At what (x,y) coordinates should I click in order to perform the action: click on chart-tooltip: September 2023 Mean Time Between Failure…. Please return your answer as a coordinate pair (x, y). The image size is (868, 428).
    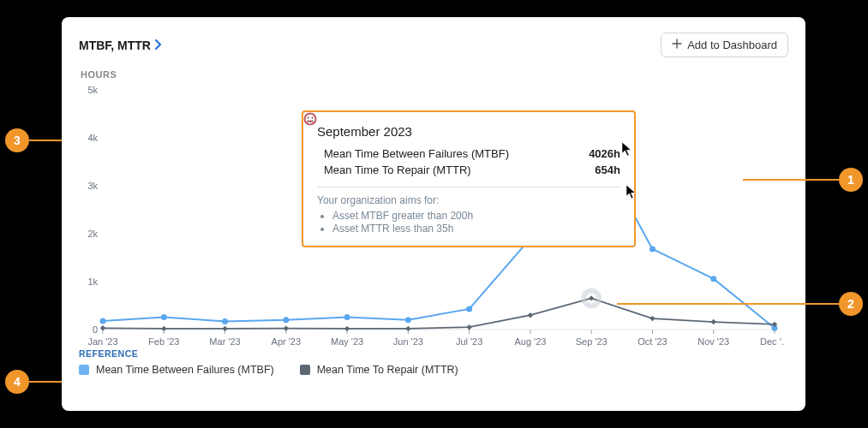
    Looking at the image, I should click on (469, 179).